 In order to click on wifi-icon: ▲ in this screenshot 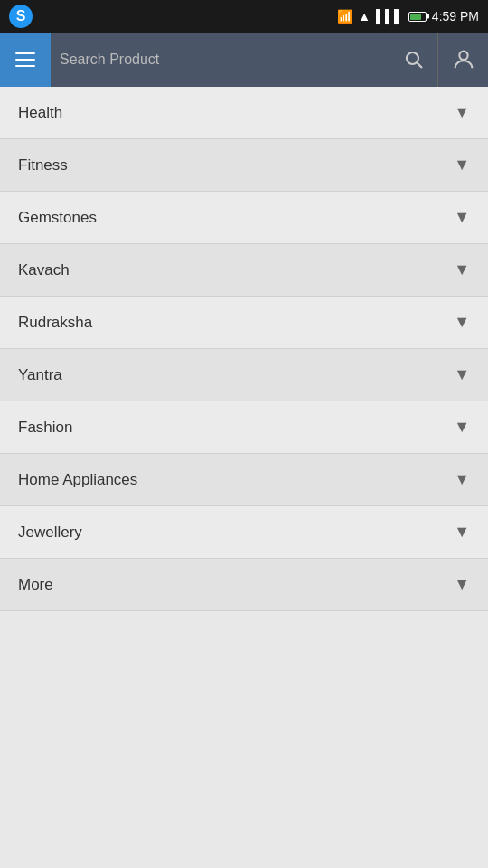, I will do `click(364, 16)`.